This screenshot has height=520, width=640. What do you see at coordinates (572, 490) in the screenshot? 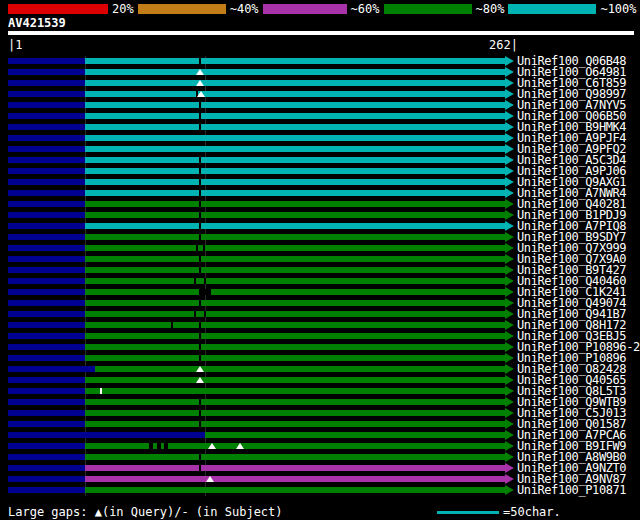
I see `hit-label: UniRef100_P10871` at bounding box center [572, 490].